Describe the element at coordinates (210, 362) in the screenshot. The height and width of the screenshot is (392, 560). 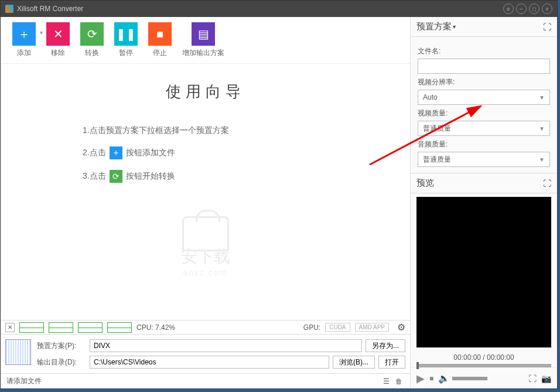
I see `outdir-input` at that location.